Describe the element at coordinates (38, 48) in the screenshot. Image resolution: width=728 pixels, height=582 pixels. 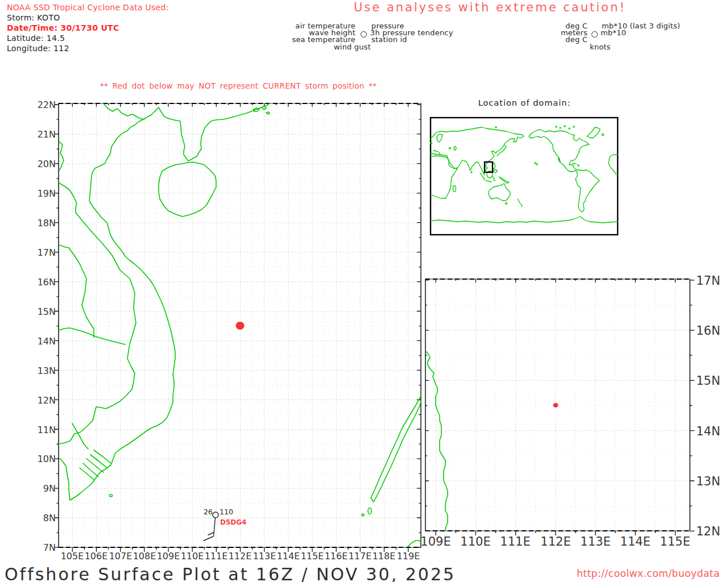
I see `header-longitude: Longitude: 112` at that location.